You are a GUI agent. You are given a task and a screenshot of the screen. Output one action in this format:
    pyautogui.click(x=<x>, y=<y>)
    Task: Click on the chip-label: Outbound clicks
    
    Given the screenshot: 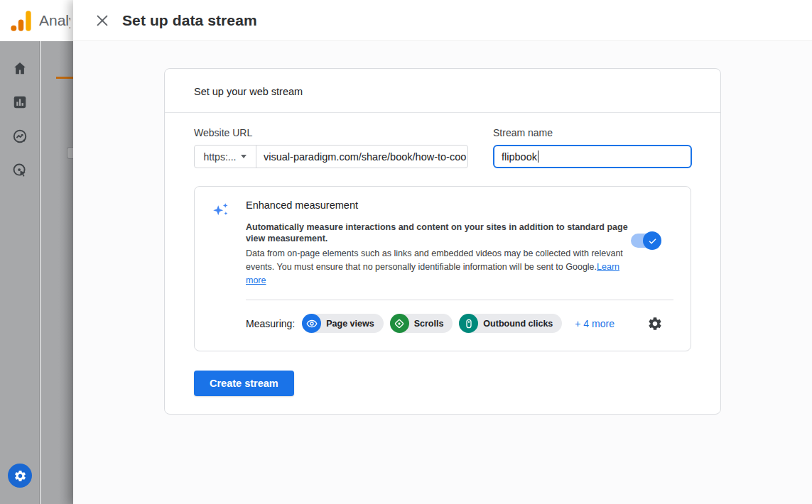 What is the action you would take?
    pyautogui.click(x=518, y=324)
    